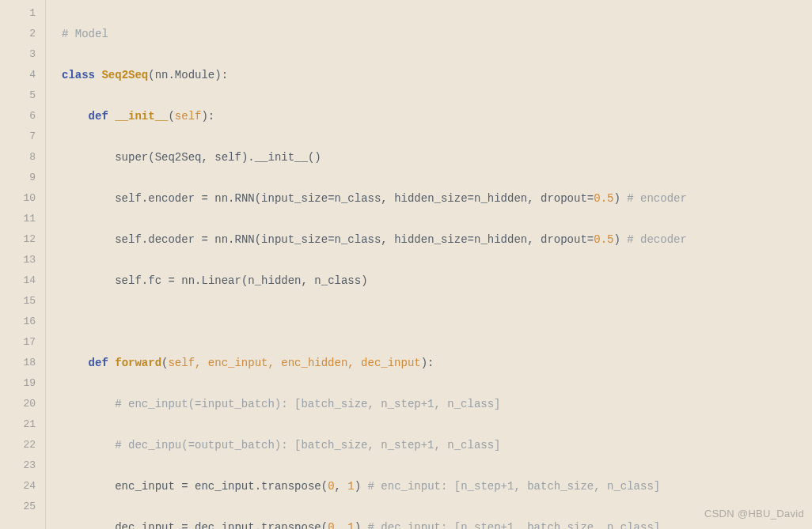 This screenshot has width=812, height=529. I want to click on punct: (), so click(315, 157).